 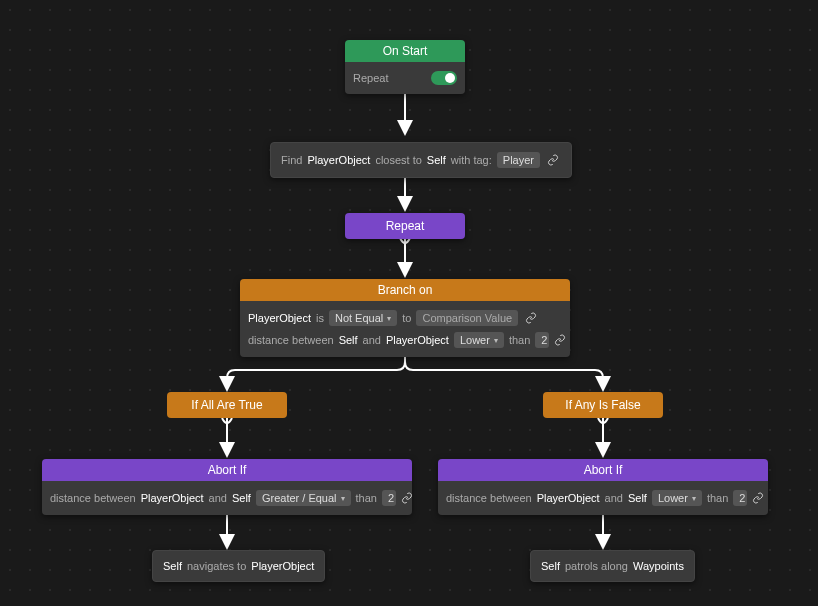 What do you see at coordinates (304, 498) in the screenshot?
I see `op-dropdown: Greater / Equal` at bounding box center [304, 498].